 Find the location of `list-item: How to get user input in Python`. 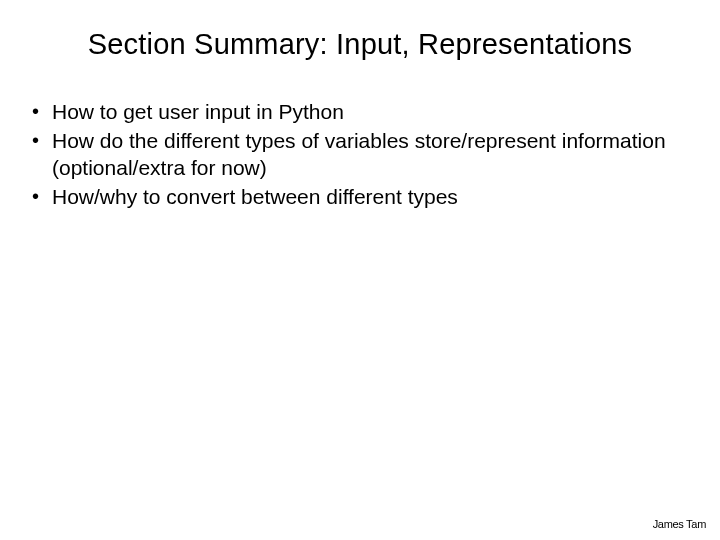

list-item: How to get user input in Python is located at coordinates (359, 112).